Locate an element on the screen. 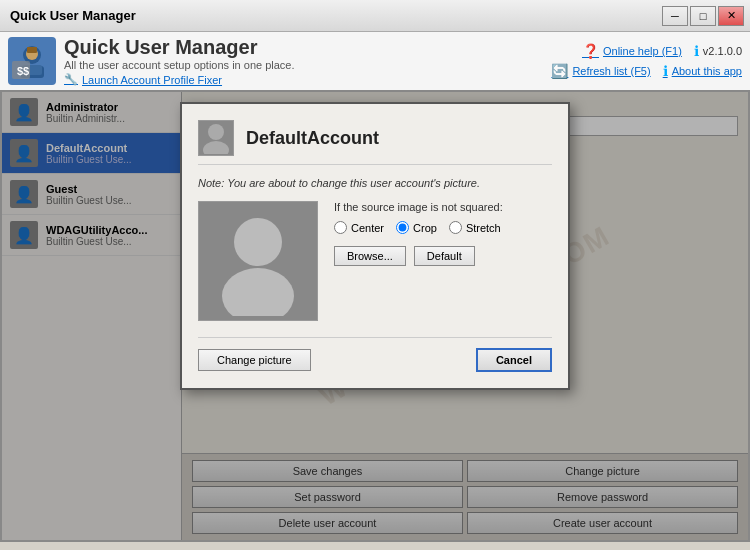 The image size is (750, 550). title-controls: ─ □ ✕ is located at coordinates (703, 16).